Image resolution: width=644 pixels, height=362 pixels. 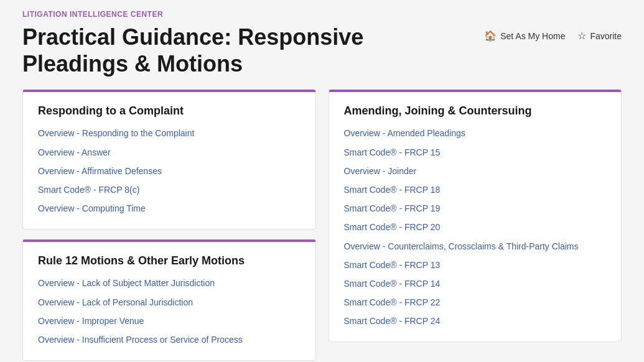 I want to click on link-subject-matter-jurisdiction: Overview - Lack of Subject Matter Jurisd…, so click(x=169, y=283).